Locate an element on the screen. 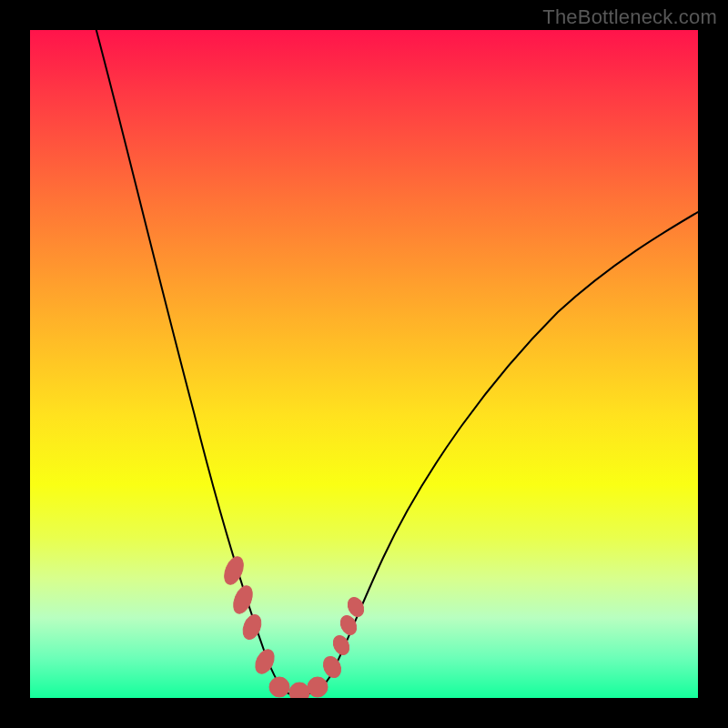 This screenshot has width=728, height=728. watermark-text: TheBottleneck.com is located at coordinates (630, 17).